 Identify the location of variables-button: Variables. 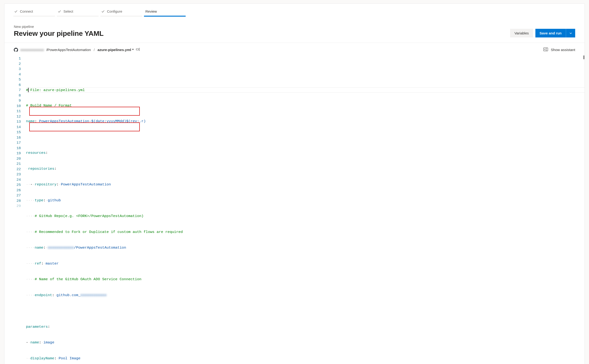
(521, 33).